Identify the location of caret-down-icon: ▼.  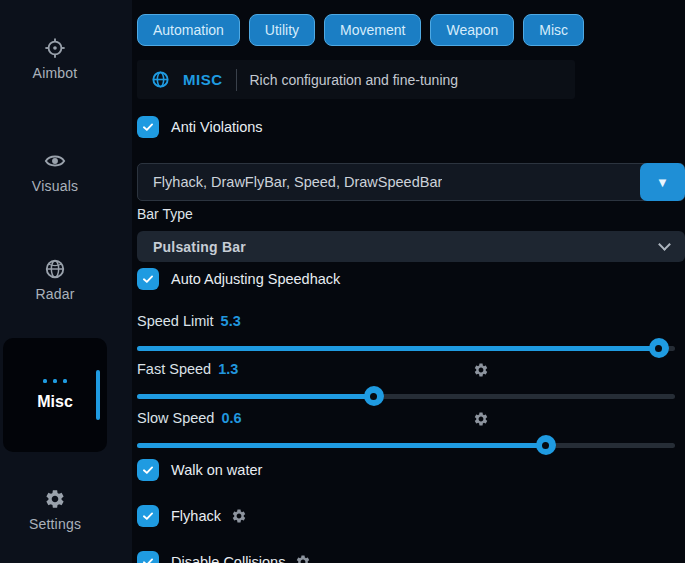
(662, 182).